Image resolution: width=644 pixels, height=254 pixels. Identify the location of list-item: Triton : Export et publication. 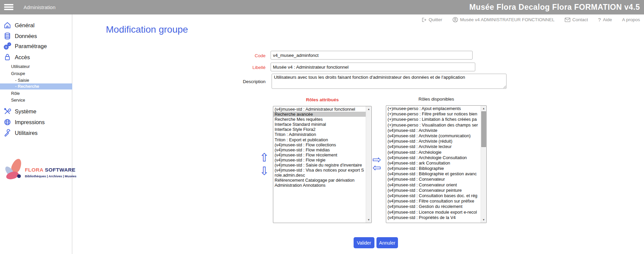
(319, 140).